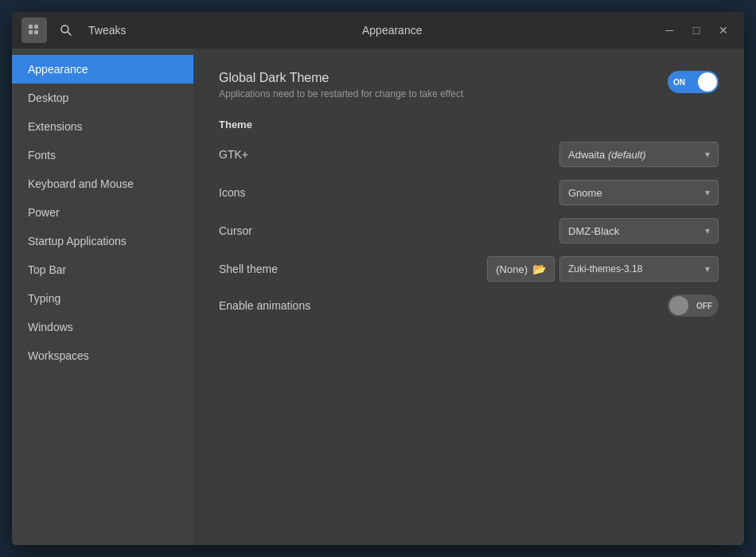 This screenshot has width=756, height=557. Describe the element at coordinates (103, 98) in the screenshot. I see `sidebar-item-desktop: Desktop` at that location.